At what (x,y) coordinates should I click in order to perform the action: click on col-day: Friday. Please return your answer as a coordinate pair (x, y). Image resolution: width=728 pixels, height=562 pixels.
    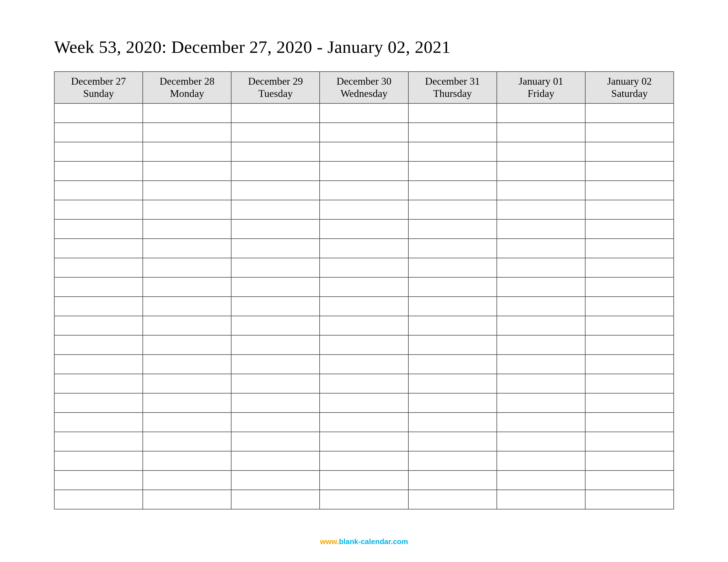
    Looking at the image, I should click on (541, 94).